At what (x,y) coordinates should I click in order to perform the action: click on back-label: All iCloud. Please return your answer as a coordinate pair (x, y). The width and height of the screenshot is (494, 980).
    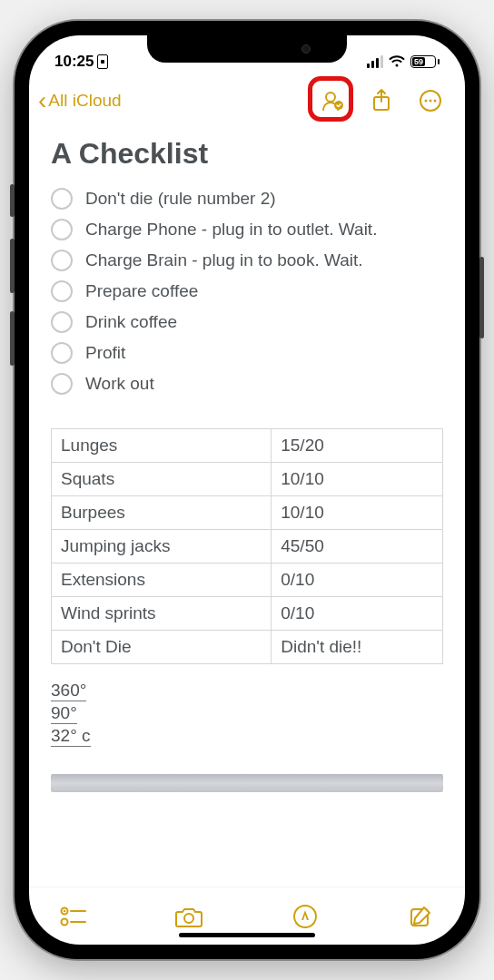
    Looking at the image, I should click on (84, 101).